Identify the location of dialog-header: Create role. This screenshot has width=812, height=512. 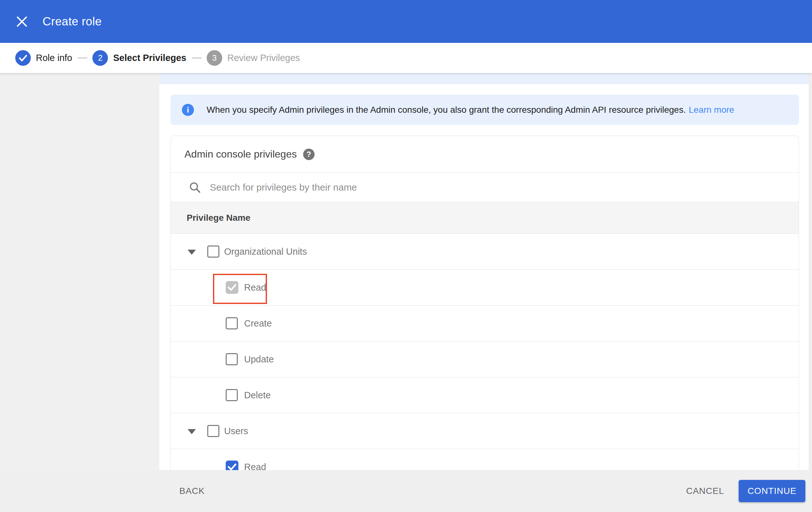
(406, 22).